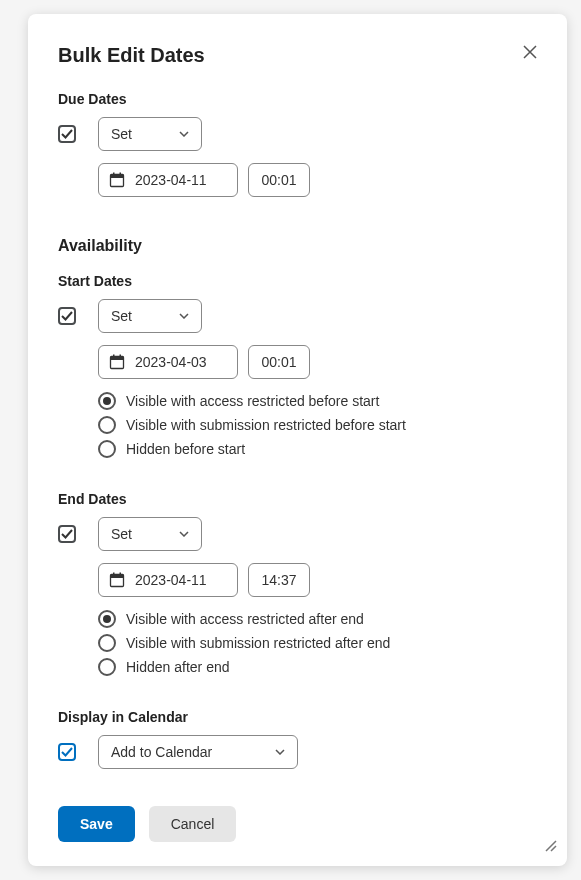 The width and height of the screenshot is (581, 880). I want to click on start-dates-date-input: 2023-04-03, so click(168, 362).